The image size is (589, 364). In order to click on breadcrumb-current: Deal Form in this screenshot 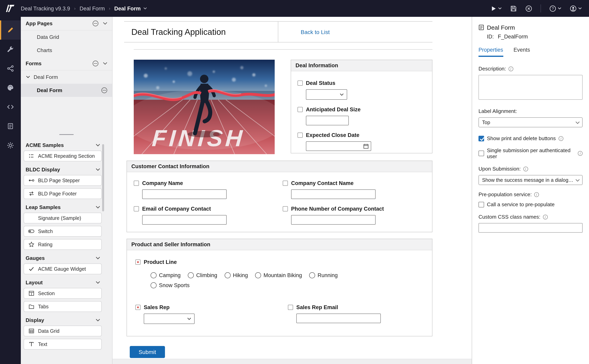, I will do `click(131, 8)`.